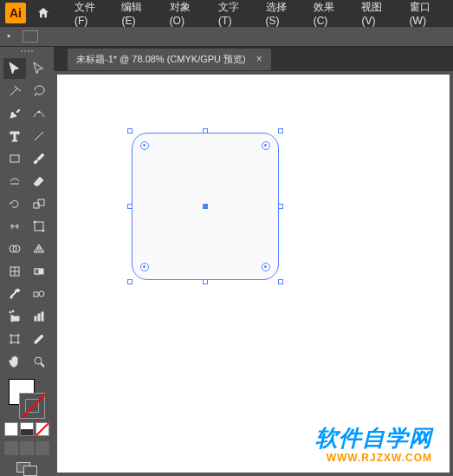  What do you see at coordinates (378, 14) in the screenshot?
I see `menu-view: 视图(V)` at bounding box center [378, 14].